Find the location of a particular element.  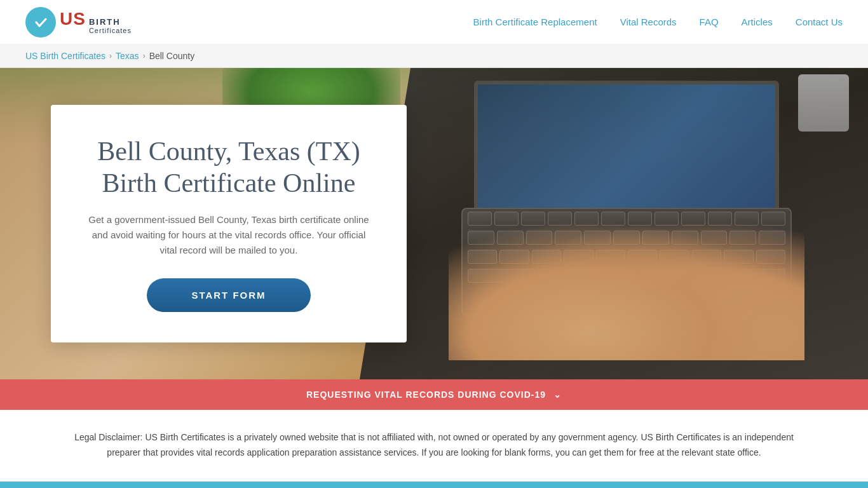

breadcrumb-texas: Texas is located at coordinates (127, 56).